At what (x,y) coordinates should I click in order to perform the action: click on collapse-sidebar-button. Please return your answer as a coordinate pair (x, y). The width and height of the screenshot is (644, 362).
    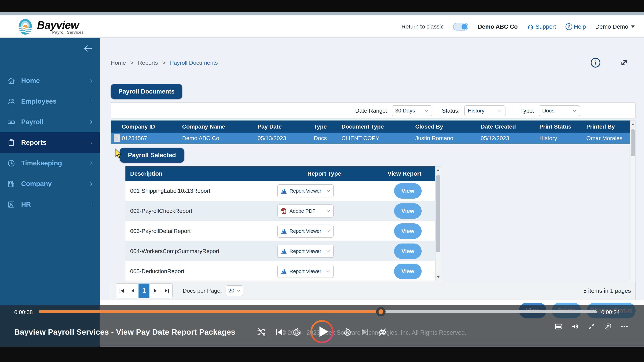
    Looking at the image, I should click on (88, 48).